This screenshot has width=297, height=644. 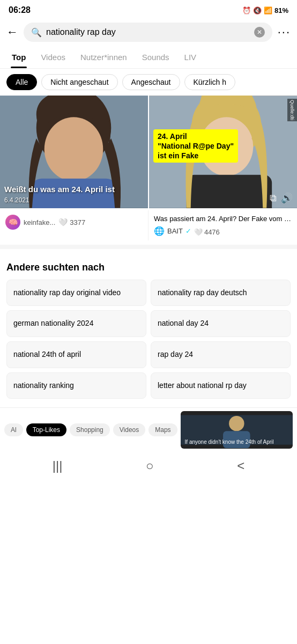 What do you see at coordinates (14, 430) in the screenshot?
I see `bottom-chip-al: Al` at bounding box center [14, 430].